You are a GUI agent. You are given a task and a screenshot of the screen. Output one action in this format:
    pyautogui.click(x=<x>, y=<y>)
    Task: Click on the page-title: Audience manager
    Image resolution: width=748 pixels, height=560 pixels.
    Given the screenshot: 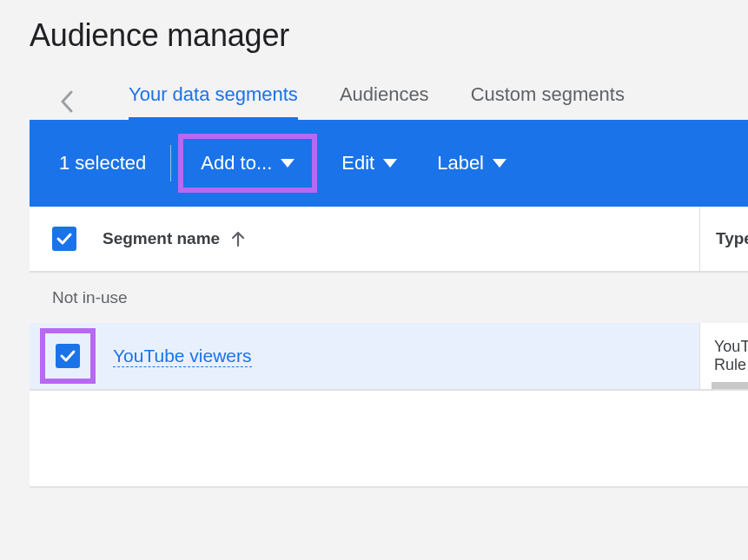 What is the action you would take?
    pyautogui.click(x=389, y=36)
    